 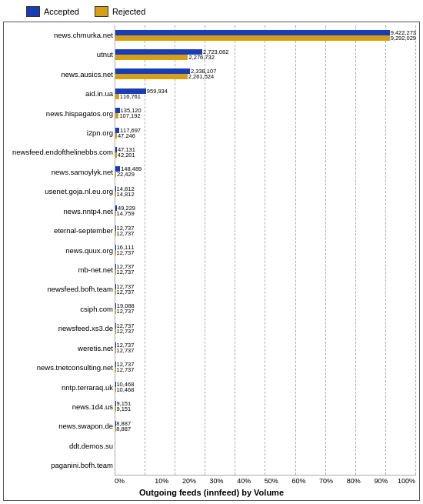 What do you see at coordinates (348, 481) in the screenshot?
I see `x-axis-label: 80%` at bounding box center [348, 481].